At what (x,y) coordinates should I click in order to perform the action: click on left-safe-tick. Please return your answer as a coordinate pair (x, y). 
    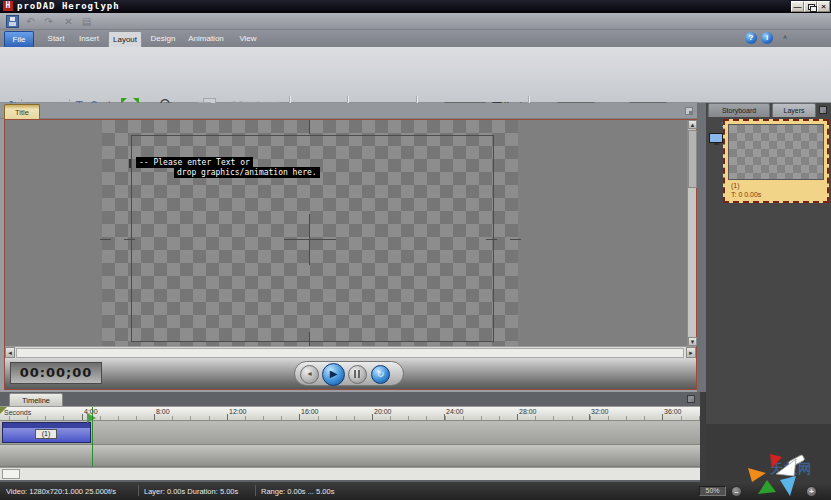
    Looking at the image, I should click on (130, 240).